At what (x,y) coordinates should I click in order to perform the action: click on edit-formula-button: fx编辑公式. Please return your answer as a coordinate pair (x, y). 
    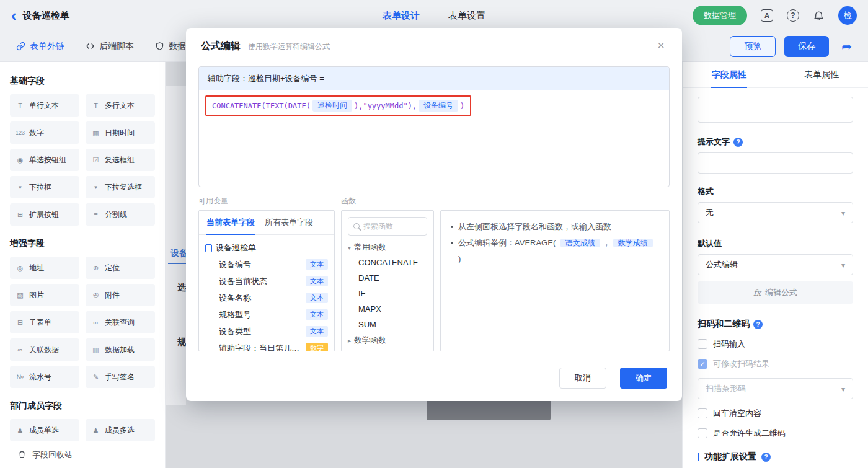
    Looking at the image, I should click on (775, 293).